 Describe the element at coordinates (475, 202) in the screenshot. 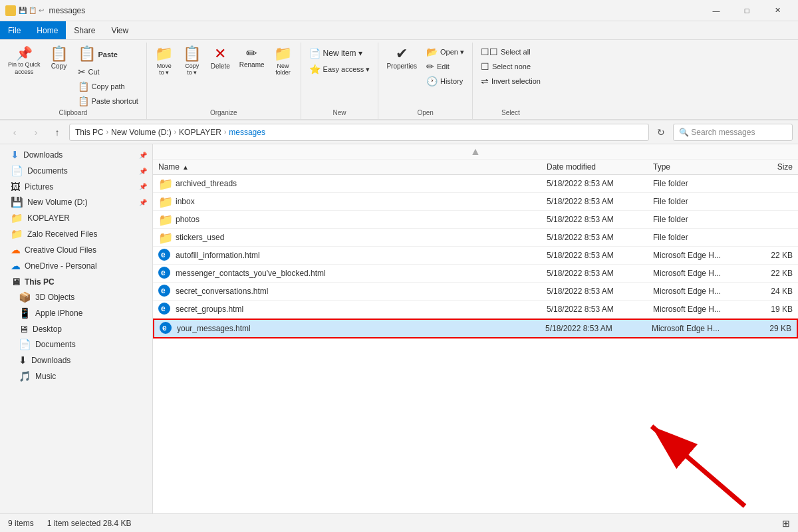

I see `file-row: 📁 inbox 5/18/2022 8:53 AM File folder` at that location.